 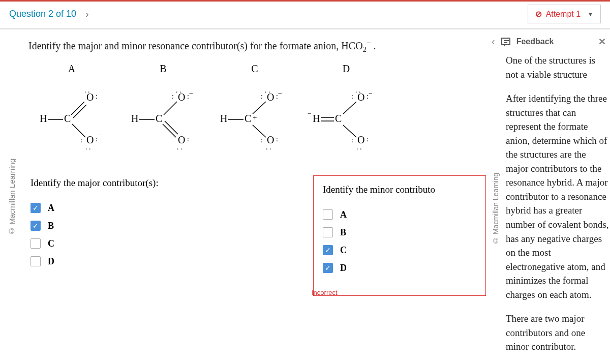 What do you see at coordinates (115, 208) in the screenshot?
I see `major-option-a: ✓A` at bounding box center [115, 208].